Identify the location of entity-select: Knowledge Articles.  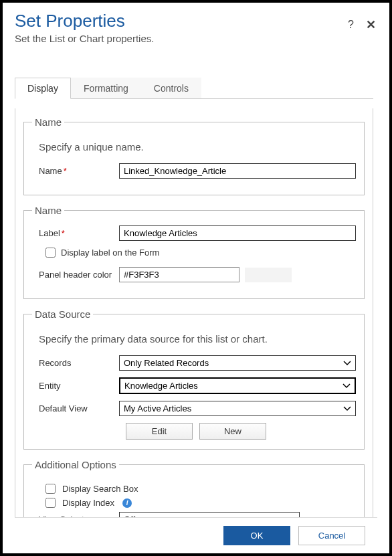
(237, 385).